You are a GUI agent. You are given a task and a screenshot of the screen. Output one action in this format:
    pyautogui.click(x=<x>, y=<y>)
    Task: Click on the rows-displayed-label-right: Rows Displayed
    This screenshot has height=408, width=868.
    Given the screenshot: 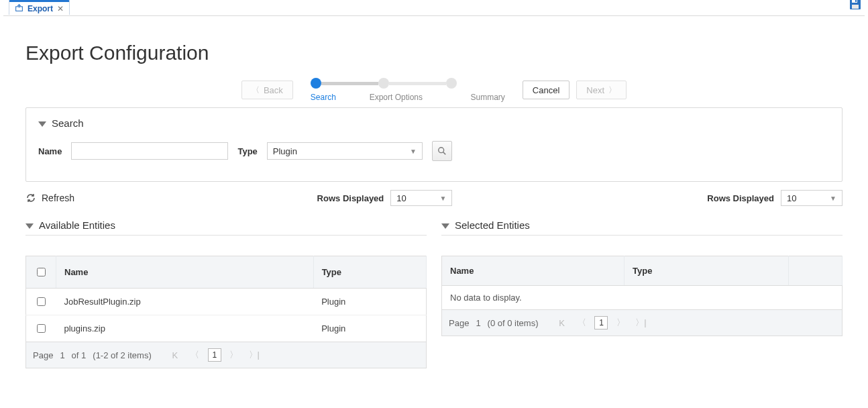 What is the action you would take?
    pyautogui.click(x=741, y=199)
    